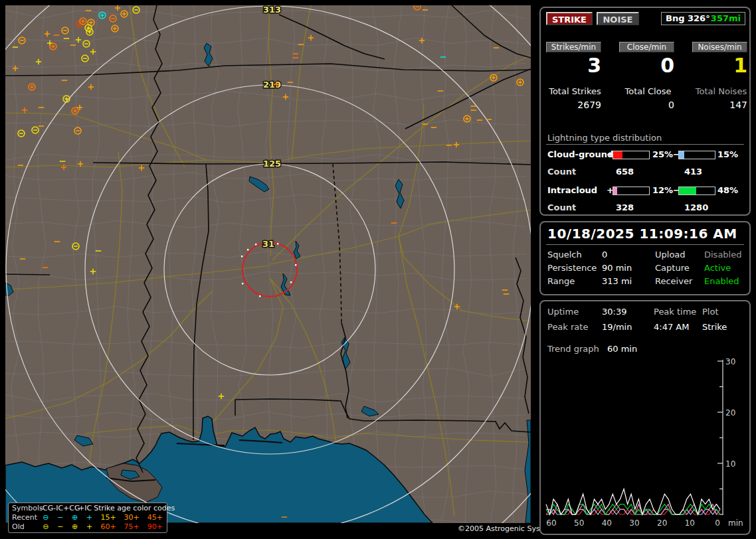 This screenshot has width=756, height=539. Describe the element at coordinates (671, 327) in the screenshot. I see `info-cell-1-2: 4:47 AM` at that location.